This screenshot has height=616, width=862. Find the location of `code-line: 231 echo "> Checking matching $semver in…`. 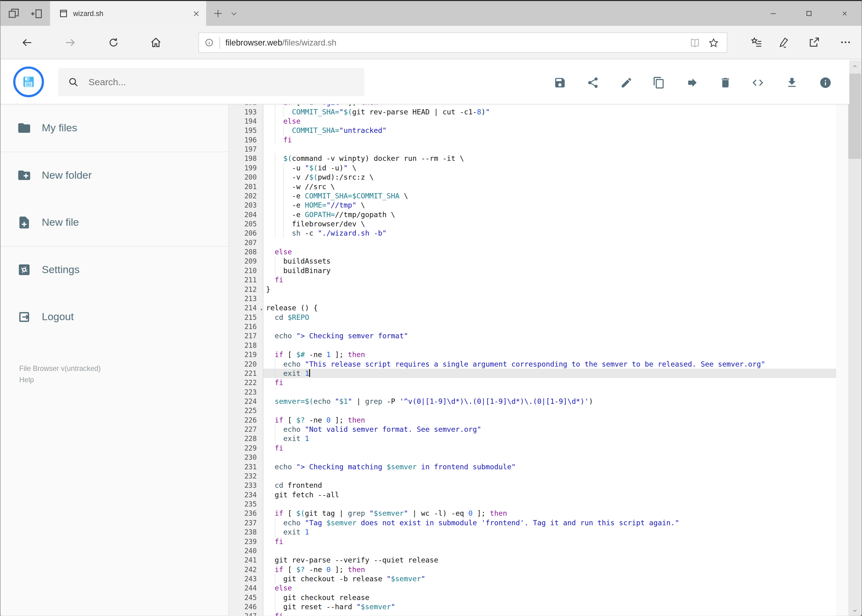

code-line: 231 echo "> Checking matching $semver in… is located at coordinates (532, 467).